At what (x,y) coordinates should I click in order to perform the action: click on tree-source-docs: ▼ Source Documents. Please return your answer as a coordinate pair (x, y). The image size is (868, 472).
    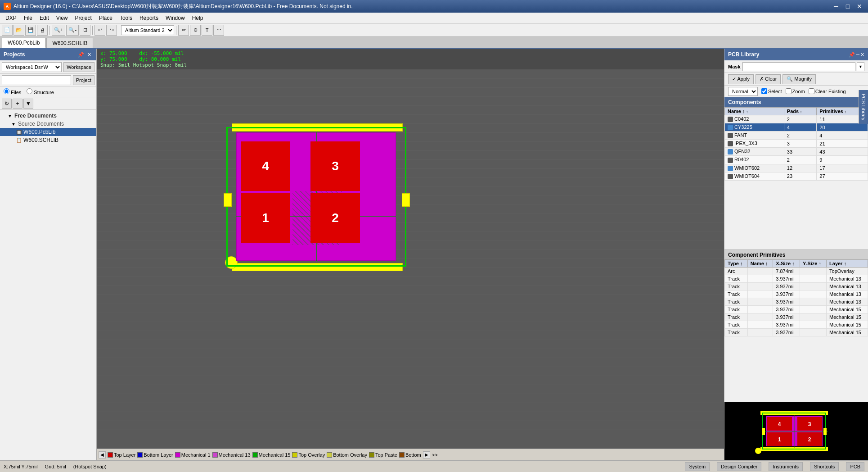
    Looking at the image, I should click on (48, 124).